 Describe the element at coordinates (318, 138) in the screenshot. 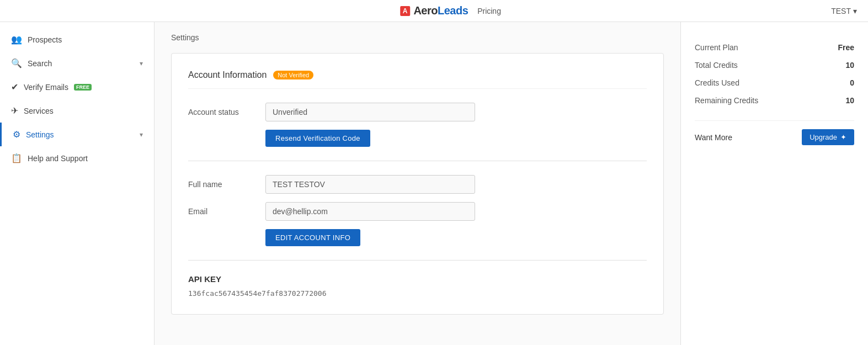

I see `resend-verification-button: Resend Verification Code` at that location.